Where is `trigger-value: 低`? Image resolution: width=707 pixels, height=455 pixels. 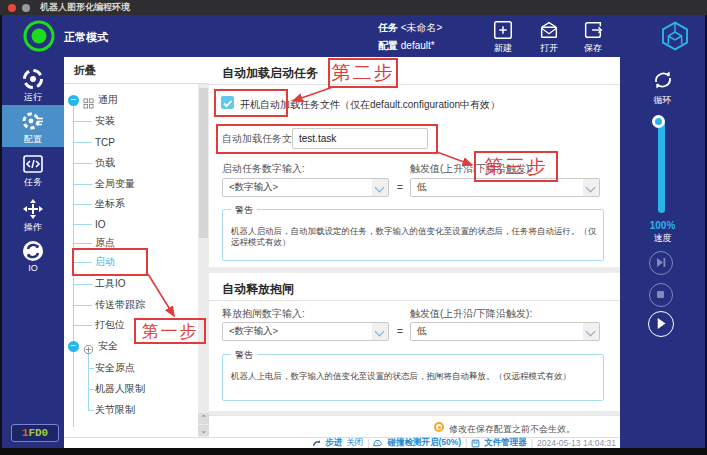
trigger-value: 低 is located at coordinates (497, 332).